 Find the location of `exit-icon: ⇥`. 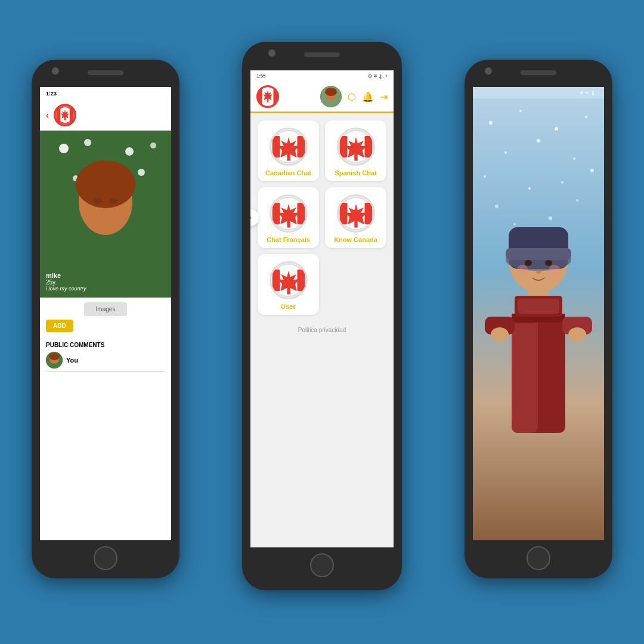

exit-icon: ⇥ is located at coordinates (384, 97).